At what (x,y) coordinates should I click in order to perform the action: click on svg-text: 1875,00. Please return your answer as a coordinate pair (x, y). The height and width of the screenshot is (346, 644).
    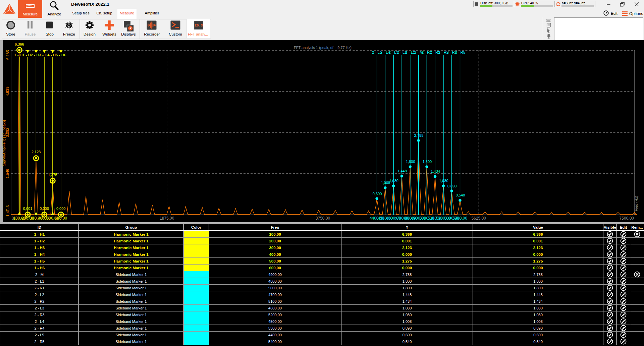
    Looking at the image, I should click on (167, 218).